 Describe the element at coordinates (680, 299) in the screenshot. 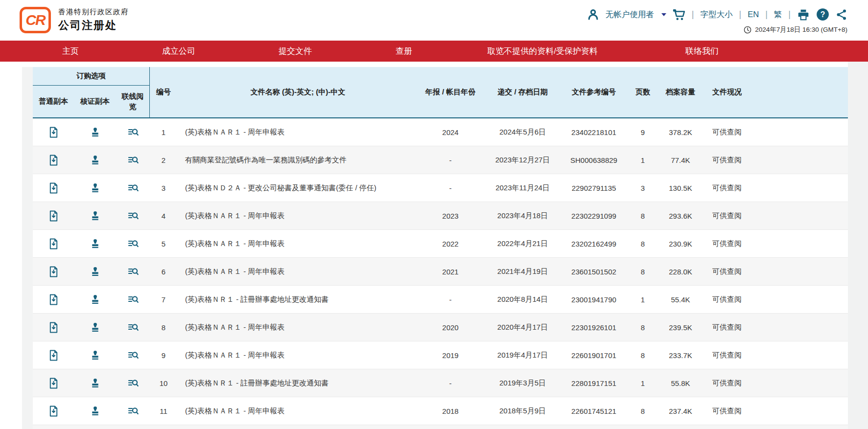

I see `file-size: 55.4K` at that location.